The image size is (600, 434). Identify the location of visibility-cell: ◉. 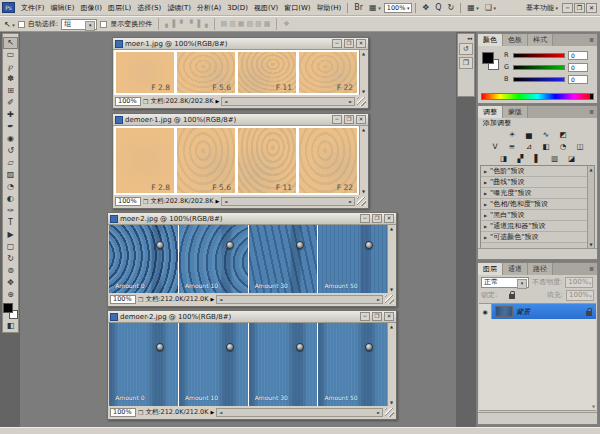
(486, 312).